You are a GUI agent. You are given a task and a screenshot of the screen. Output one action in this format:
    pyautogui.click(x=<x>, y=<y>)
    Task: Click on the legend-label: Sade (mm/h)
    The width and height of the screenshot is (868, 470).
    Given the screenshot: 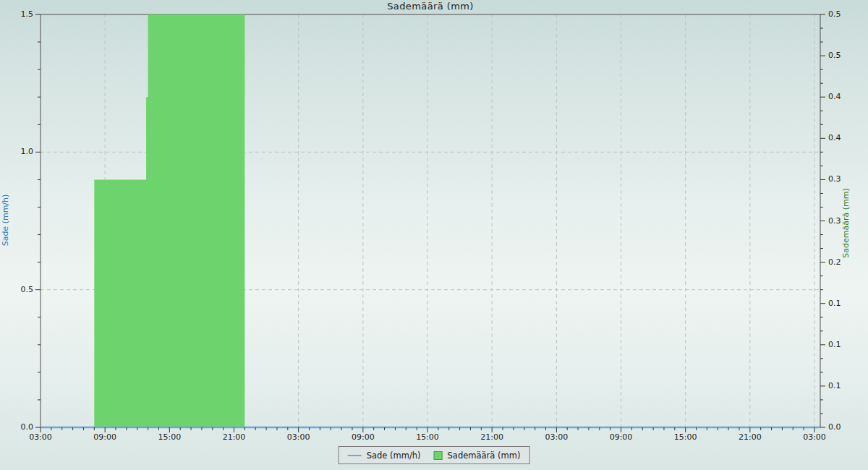 What is the action you would take?
    pyautogui.click(x=393, y=456)
    